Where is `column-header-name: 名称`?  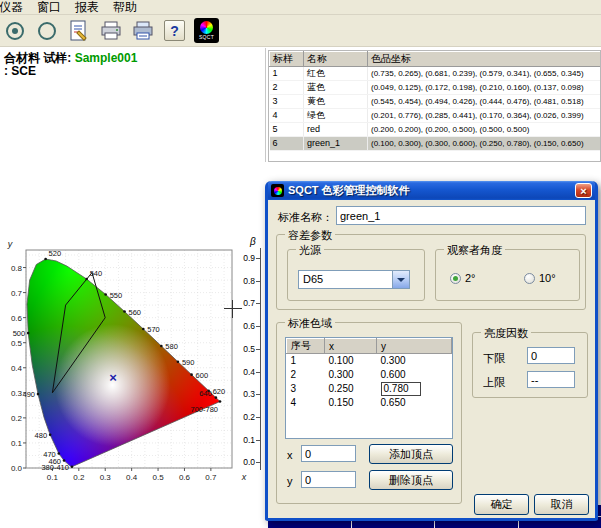
column-header-name: 名称 is located at coordinates (336, 60).